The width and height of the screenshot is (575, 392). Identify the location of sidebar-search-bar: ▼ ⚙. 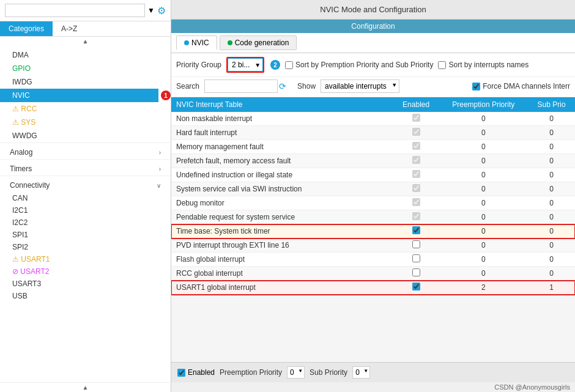
(86, 11).